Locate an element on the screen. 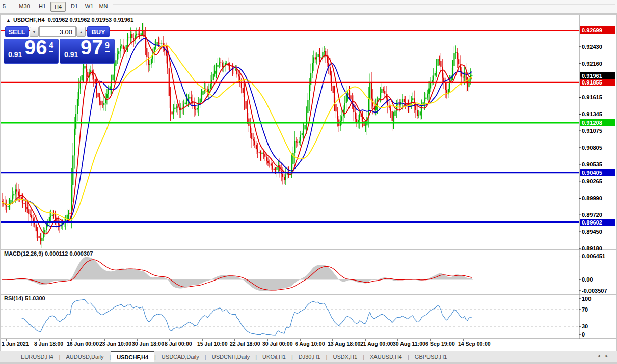 This screenshot has height=364, width=617. tab-dj30-h1: DJ30,H1 is located at coordinates (310, 357).